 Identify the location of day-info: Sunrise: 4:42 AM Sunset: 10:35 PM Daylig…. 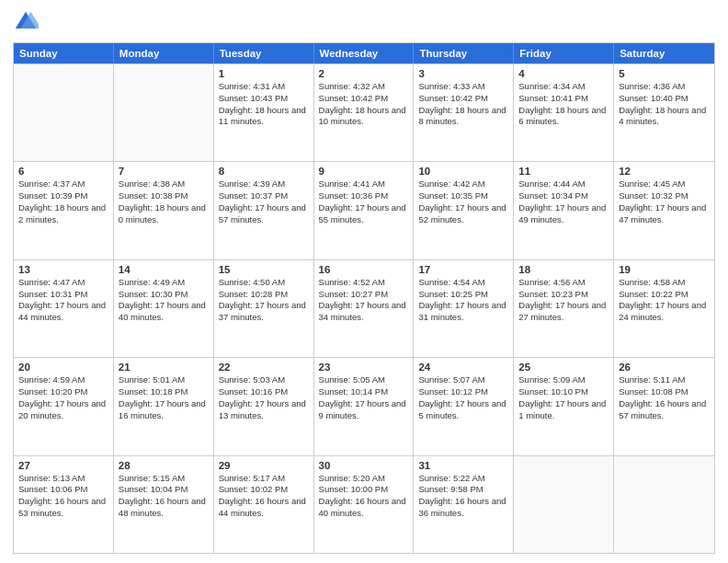
(463, 202).